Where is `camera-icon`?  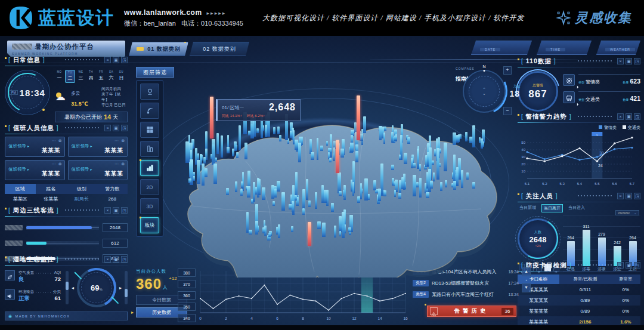 camera-icon is located at coordinates (150, 92).